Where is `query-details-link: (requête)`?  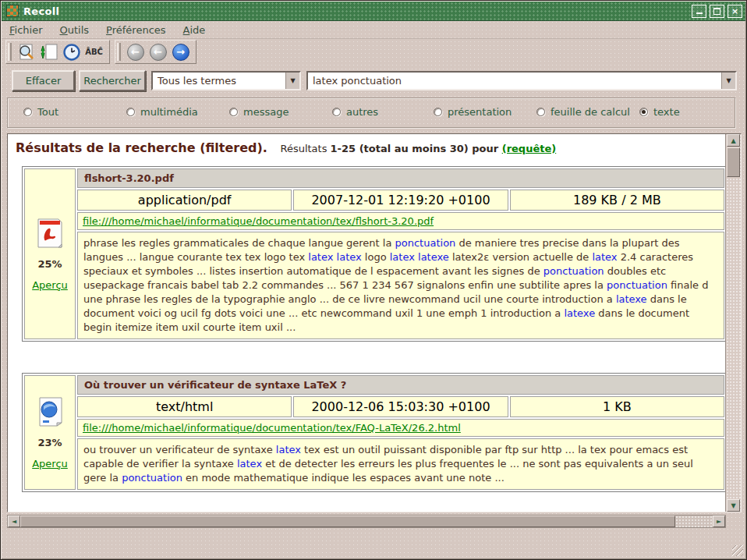
query-details-link: (requête) is located at coordinates (529, 148).